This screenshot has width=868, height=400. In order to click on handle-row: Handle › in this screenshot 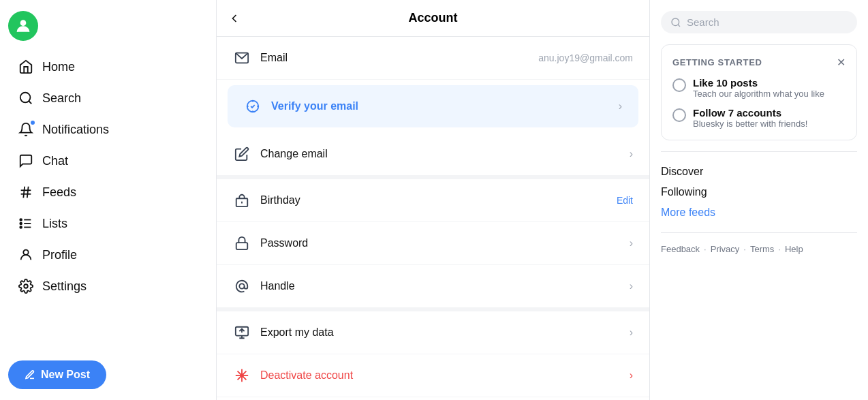, I will do `click(433, 286)`.